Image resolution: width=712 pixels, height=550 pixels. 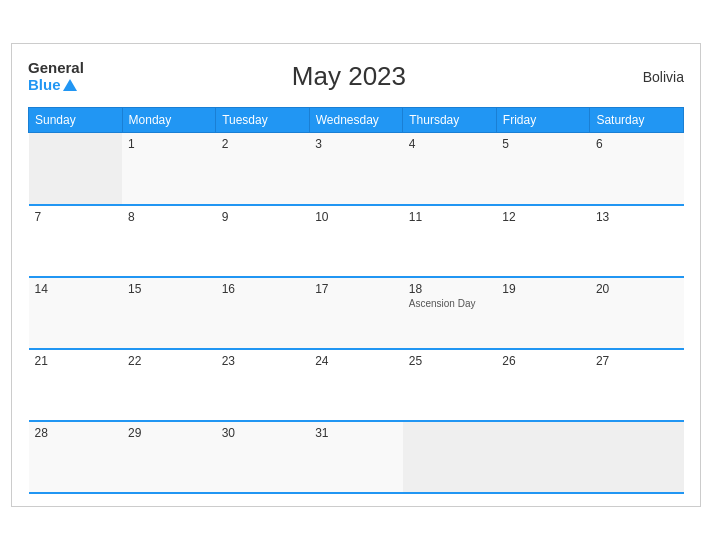 What do you see at coordinates (263, 457) in the screenshot?
I see `day-cell: 30` at bounding box center [263, 457].